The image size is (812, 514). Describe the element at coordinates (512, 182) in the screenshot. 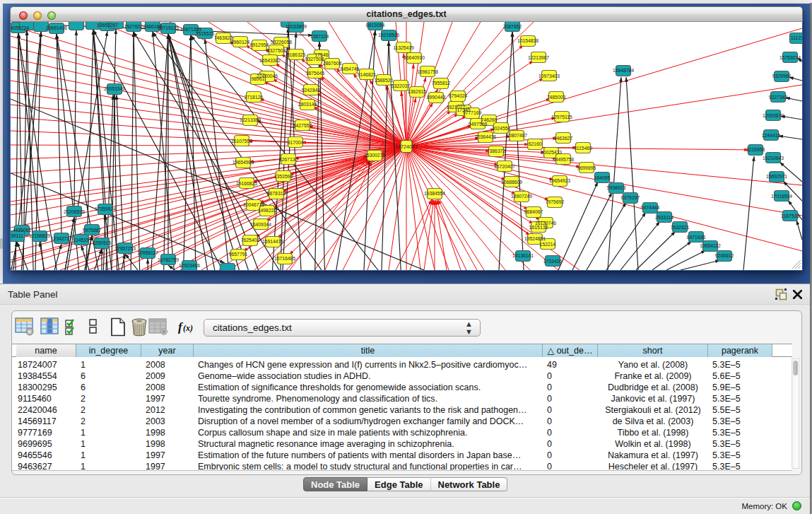

I see `svg-text: 10688609` at that location.